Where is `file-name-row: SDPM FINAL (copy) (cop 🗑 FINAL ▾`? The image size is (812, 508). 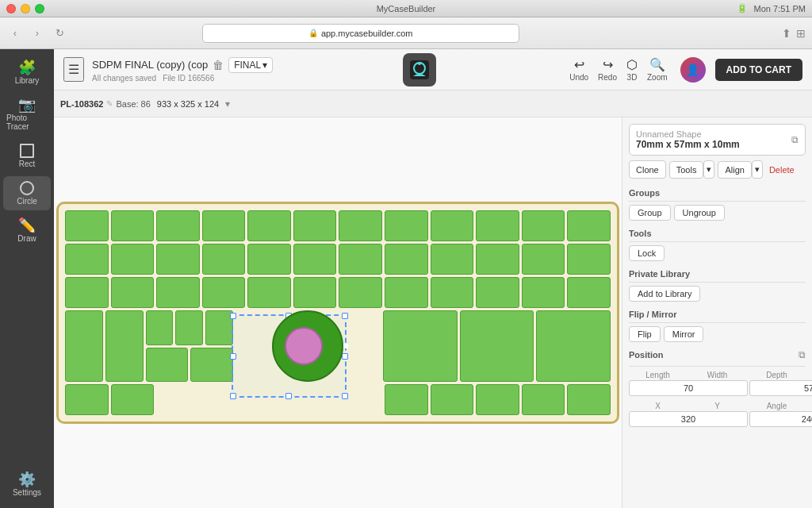 file-name-row: SDPM FINAL (copy) (cop 🗑 FINAL ▾ is located at coordinates (182, 65).